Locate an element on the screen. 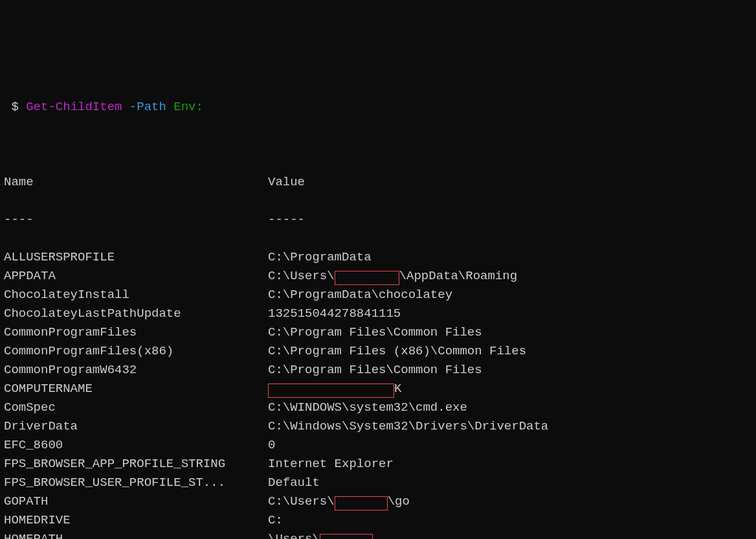 This screenshot has width=756, height=539. env-name: CommonProgramFiles(x86) is located at coordinates (136, 351).